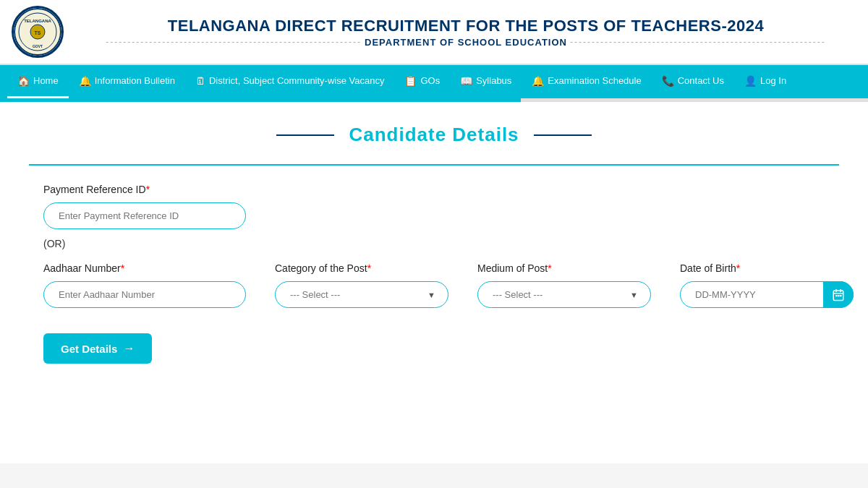 This screenshot has width=868, height=488. Describe the element at coordinates (38, 82) in the screenshot. I see `nav-item-home: 🏠 Home` at that location.